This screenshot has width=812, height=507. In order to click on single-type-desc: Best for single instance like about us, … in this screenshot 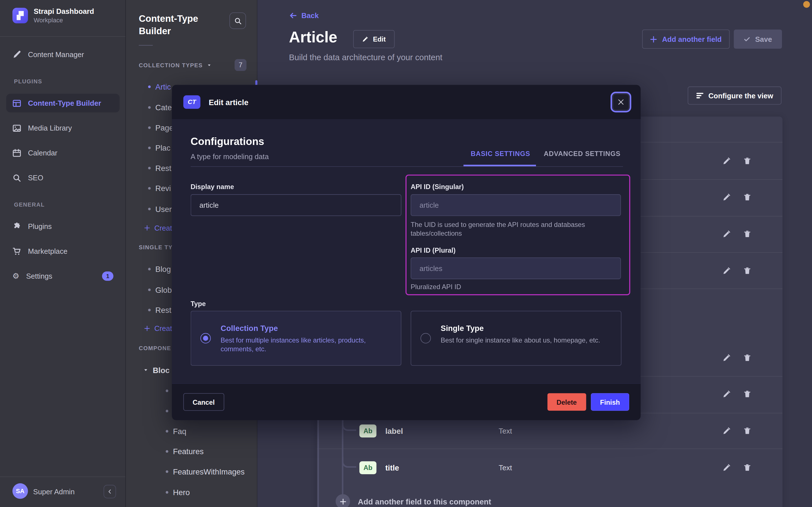, I will do `click(526, 340)`.